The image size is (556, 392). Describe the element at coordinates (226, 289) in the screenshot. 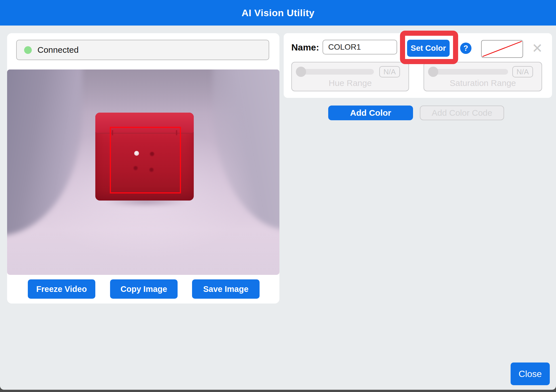

I see `save-image-button: Save Image` at that location.